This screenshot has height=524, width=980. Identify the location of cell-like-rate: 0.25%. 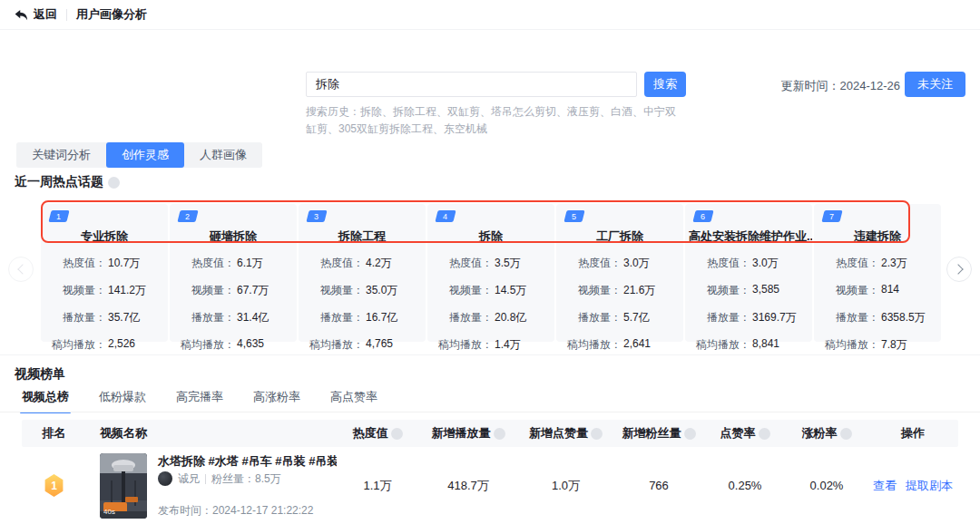
(745, 486).